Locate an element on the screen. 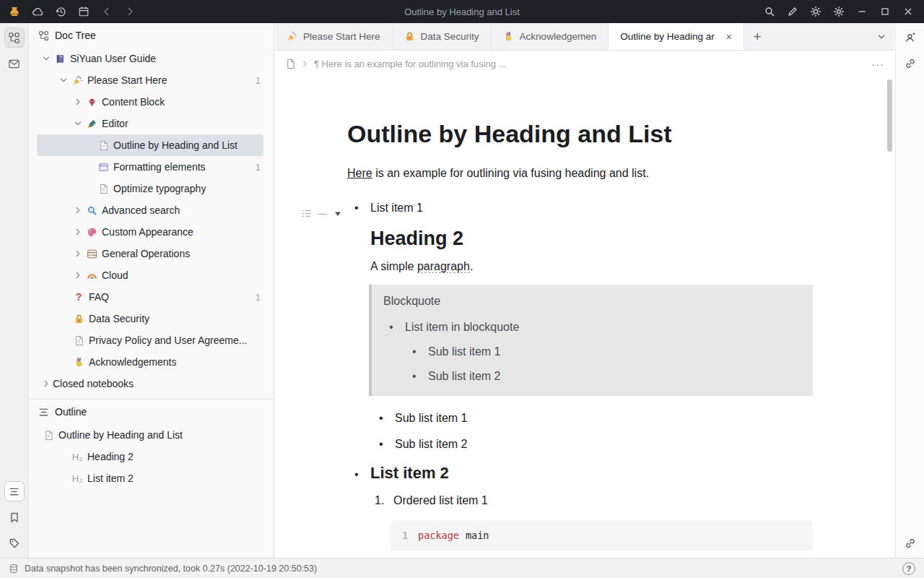  daily-note-icon is located at coordinates (84, 12).